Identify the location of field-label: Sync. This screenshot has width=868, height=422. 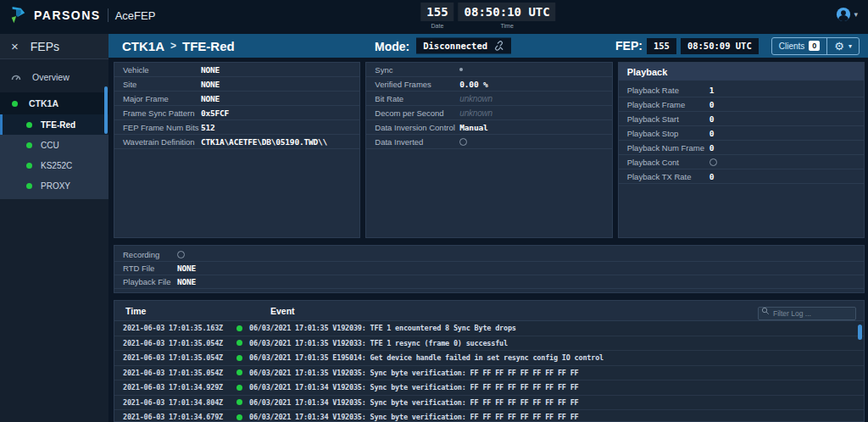
(417, 69).